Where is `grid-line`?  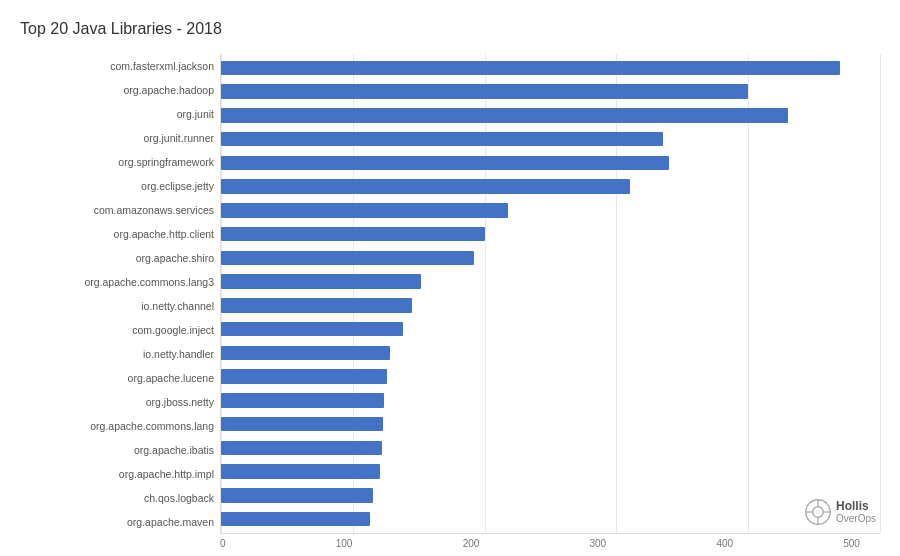 grid-line is located at coordinates (880, 294).